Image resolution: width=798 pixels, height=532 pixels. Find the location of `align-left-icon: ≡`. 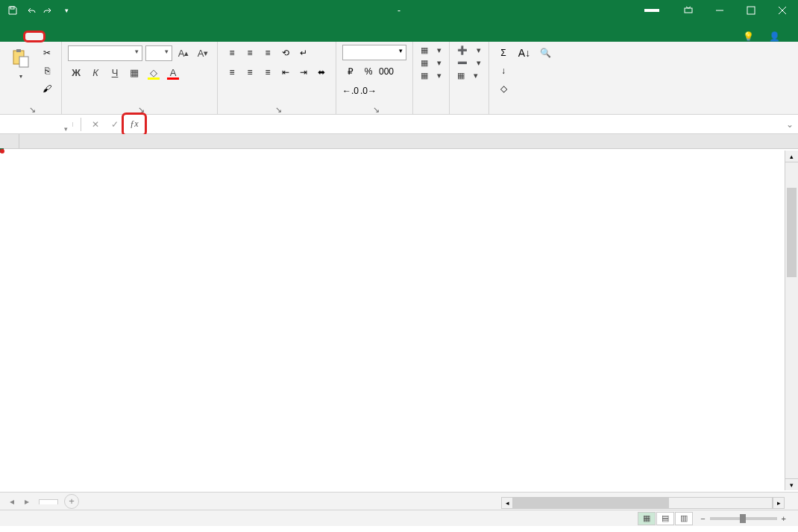

align-left-icon: ≡ is located at coordinates (232, 72).